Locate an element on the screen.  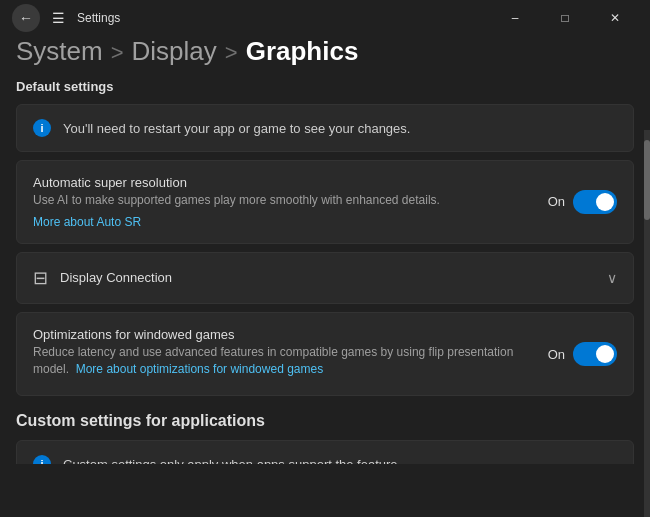
windowed-games-desc: Reduce latency and use advanced features… is located at coordinates (290, 361).